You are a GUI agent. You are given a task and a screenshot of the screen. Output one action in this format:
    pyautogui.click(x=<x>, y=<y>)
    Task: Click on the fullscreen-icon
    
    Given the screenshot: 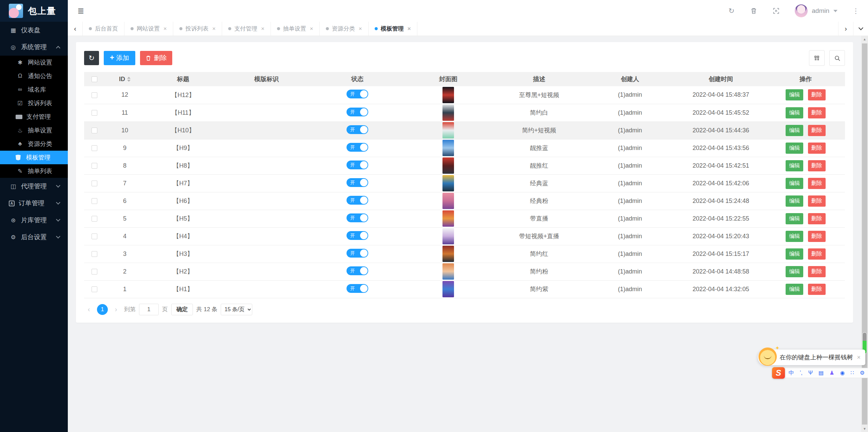 What is the action you would take?
    pyautogui.click(x=776, y=11)
    